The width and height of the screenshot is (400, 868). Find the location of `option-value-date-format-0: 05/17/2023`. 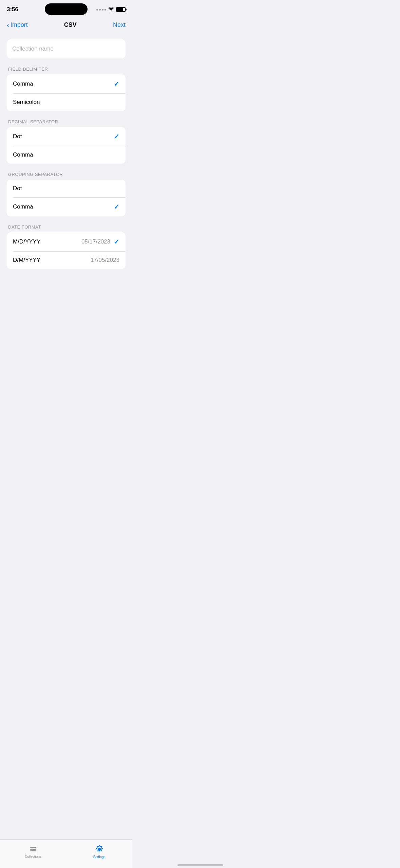

option-value-date-format-0: 05/17/2023 is located at coordinates (96, 242).